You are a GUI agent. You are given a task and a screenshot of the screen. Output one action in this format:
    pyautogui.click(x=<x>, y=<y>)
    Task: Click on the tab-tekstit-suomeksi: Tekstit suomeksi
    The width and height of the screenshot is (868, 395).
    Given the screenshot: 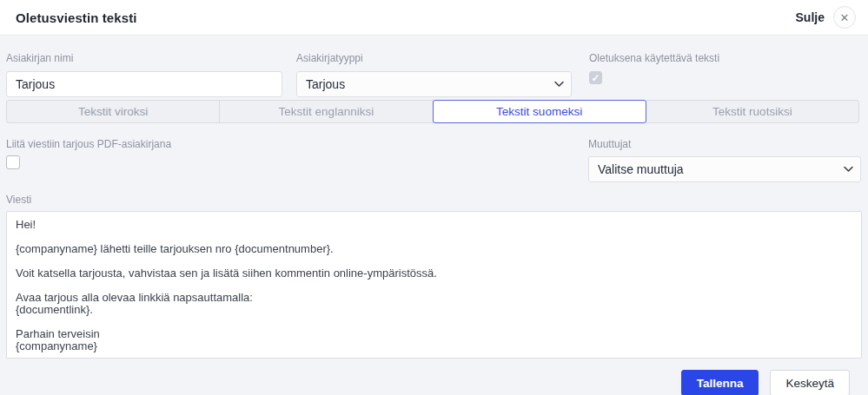 What is the action you would take?
    pyautogui.click(x=540, y=111)
    